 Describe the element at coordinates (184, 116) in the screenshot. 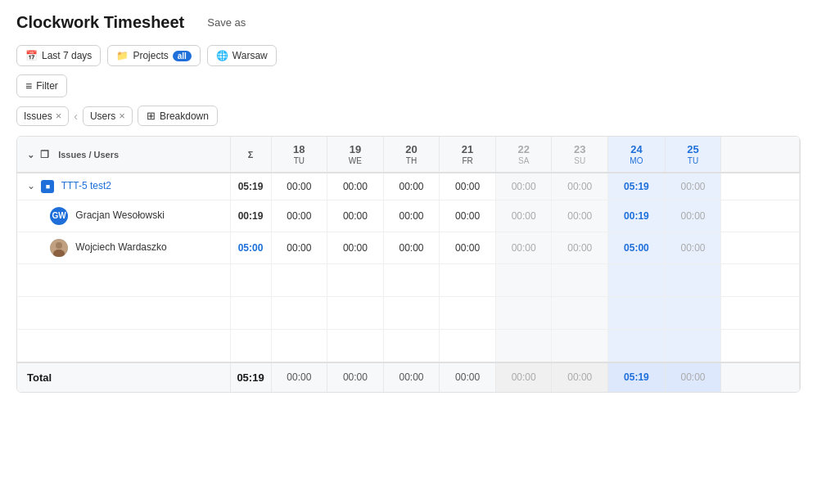

I see `breakdown-label: Breakdown` at that location.